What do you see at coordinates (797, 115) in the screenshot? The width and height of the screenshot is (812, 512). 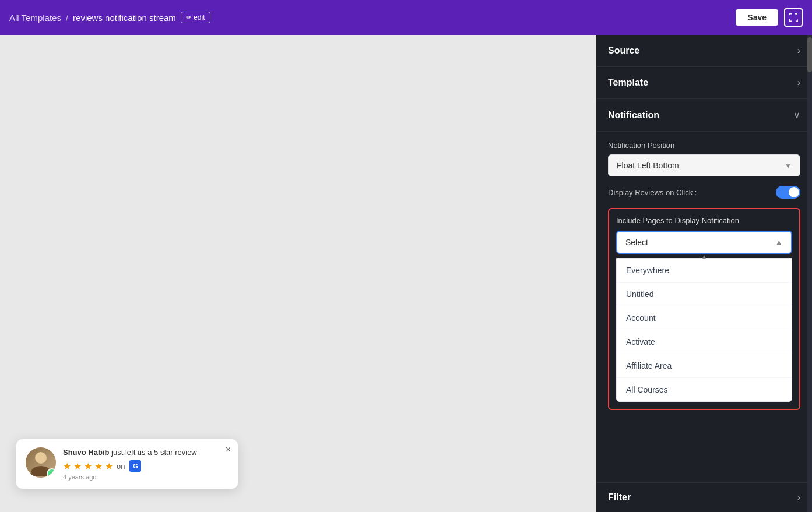 I see `notification-chevron-icon: ∨` at bounding box center [797, 115].